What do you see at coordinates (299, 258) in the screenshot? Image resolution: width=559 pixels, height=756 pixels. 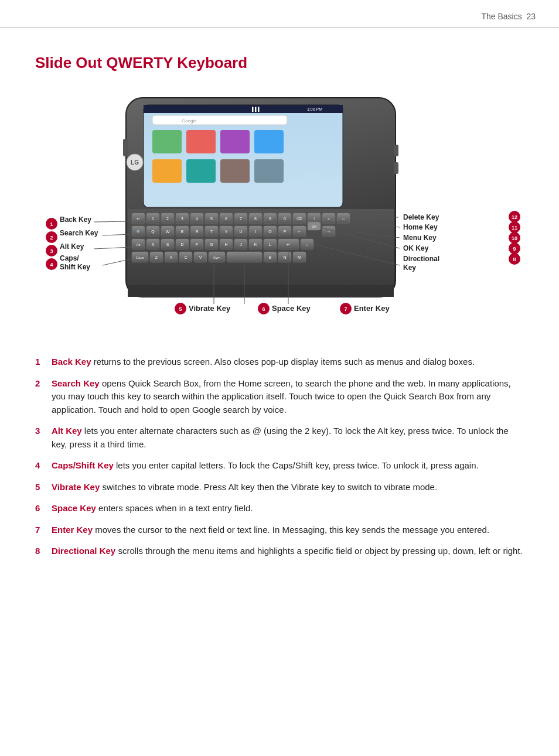 I see `svg-text: M` at bounding box center [299, 258].